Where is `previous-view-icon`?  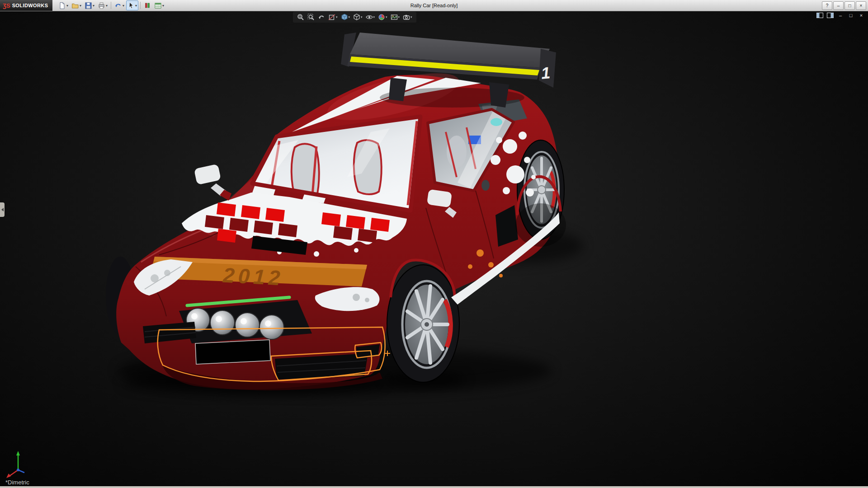 previous-view-icon is located at coordinates (321, 17).